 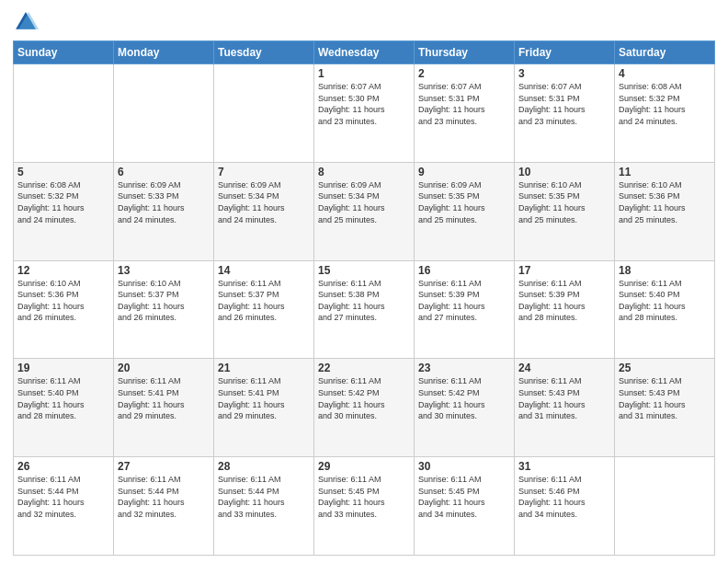 I want to click on day-number: 19, so click(x=63, y=368).